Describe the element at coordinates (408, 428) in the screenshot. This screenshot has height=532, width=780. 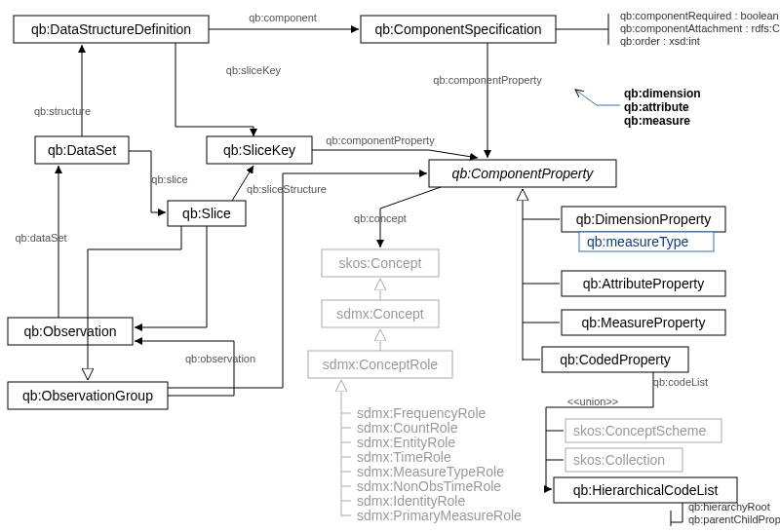
I see `svg-text: sdmx:CountRole` at that location.